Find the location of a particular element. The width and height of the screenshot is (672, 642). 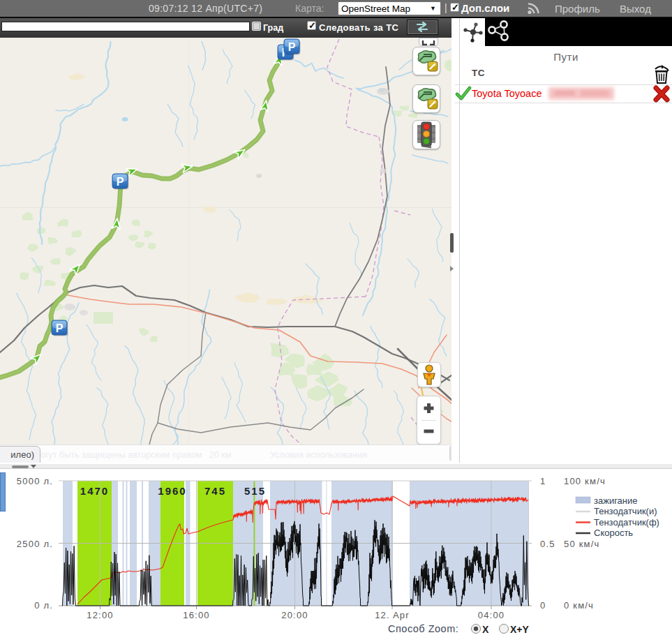

svg-text: 745 is located at coordinates (215, 491).